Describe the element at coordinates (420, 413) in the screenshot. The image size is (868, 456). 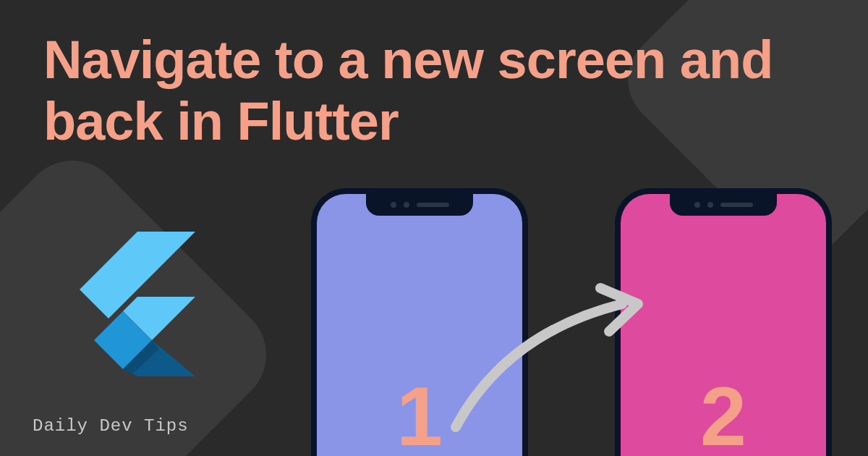
I see `screen-number-one: 1` at that location.